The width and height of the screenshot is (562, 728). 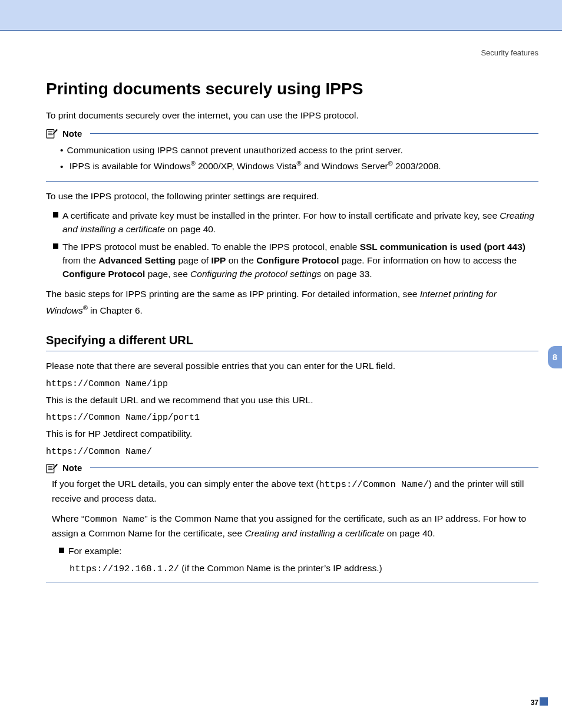 What do you see at coordinates (296, 166) in the screenshot?
I see `note-item: IPPS is available for Windows® 2000/XP, …` at bounding box center [296, 166].